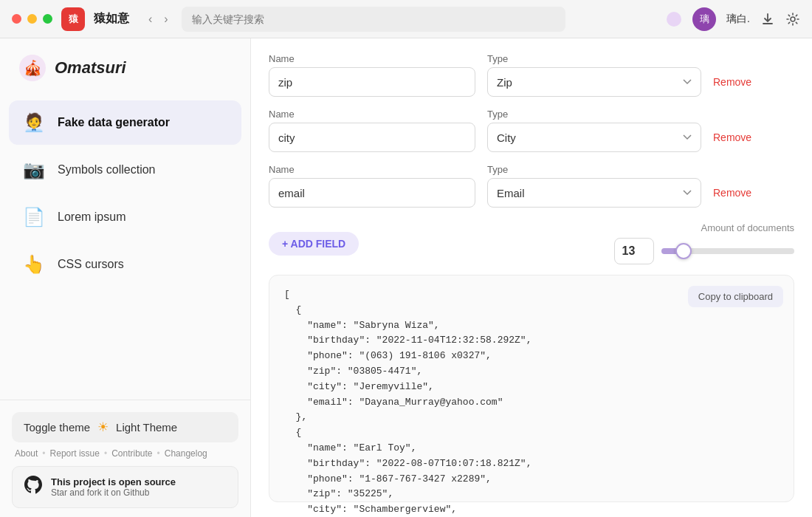 Image resolution: width=812 pixels, height=517 pixels. Describe the element at coordinates (32, 19) in the screenshot. I see `minimize-button` at that location.